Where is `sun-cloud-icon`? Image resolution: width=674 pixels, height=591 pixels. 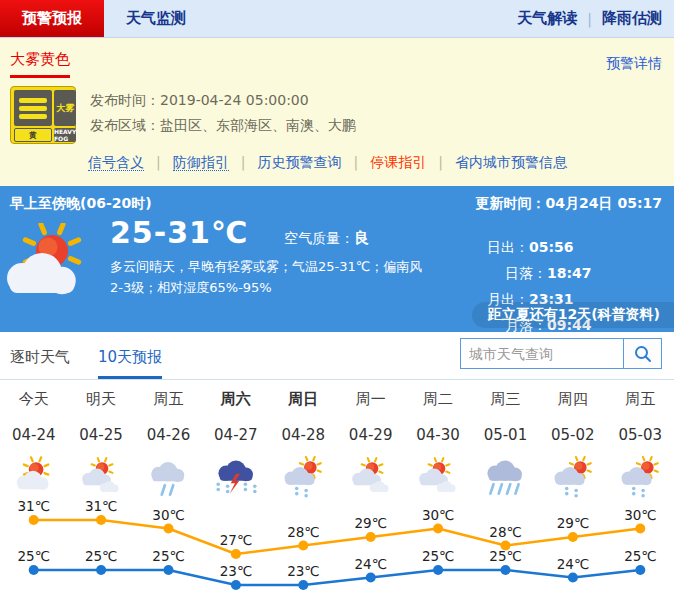
sun-cloud-icon is located at coordinates (34, 477).